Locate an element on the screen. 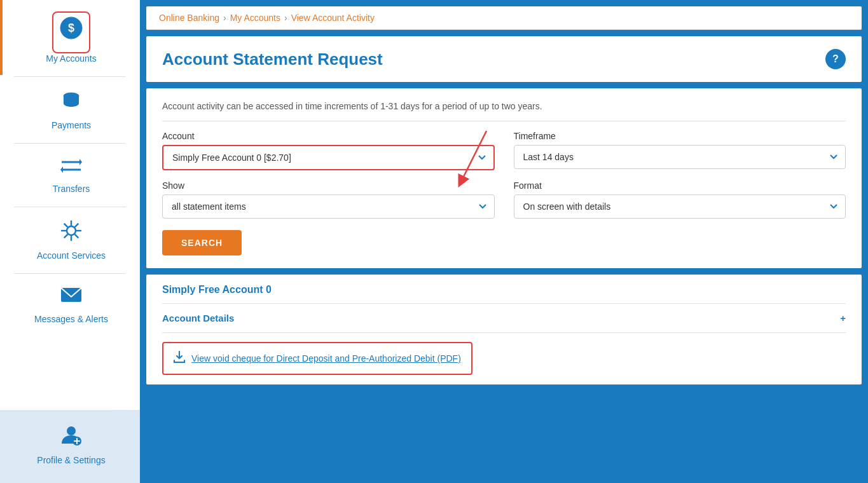 This screenshot has width=868, height=483. sidebar-label-transfers: Transfers is located at coordinates (71, 189).